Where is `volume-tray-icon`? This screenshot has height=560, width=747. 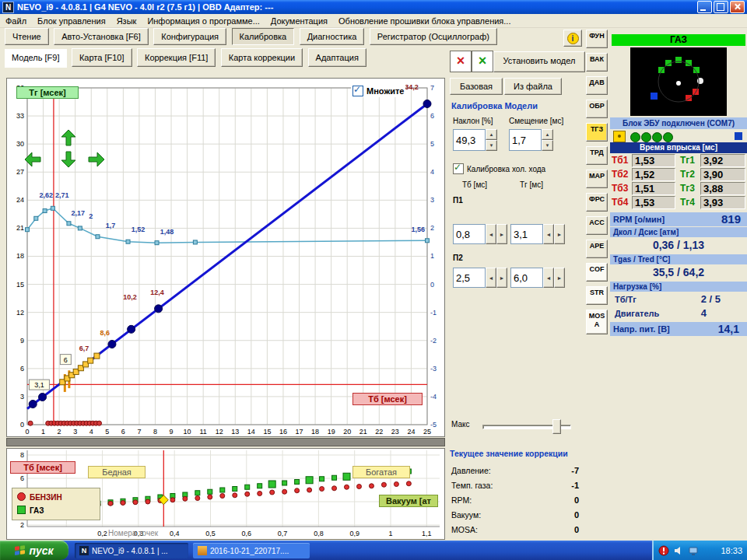
volume-tray-icon is located at coordinates (679, 551).